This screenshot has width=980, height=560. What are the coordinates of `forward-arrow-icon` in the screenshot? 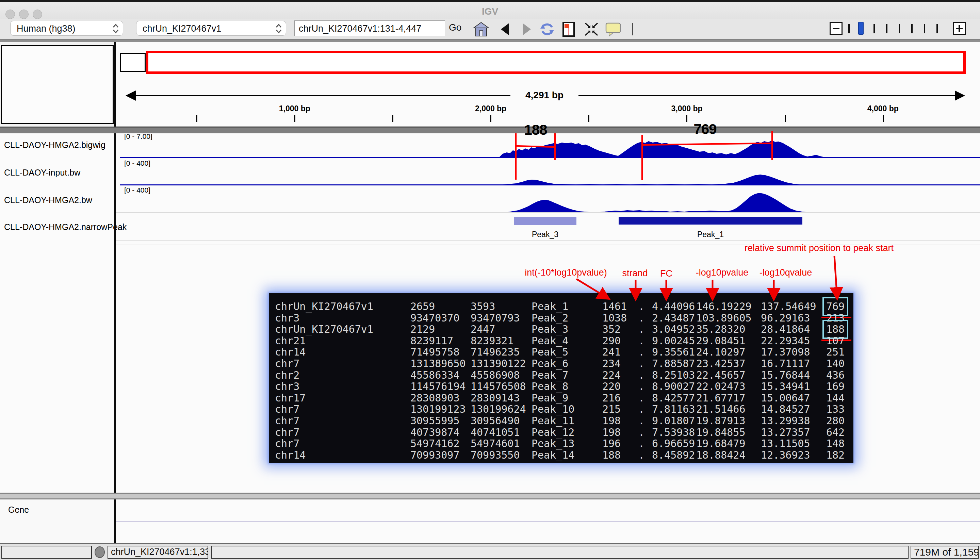 It's located at (526, 29).